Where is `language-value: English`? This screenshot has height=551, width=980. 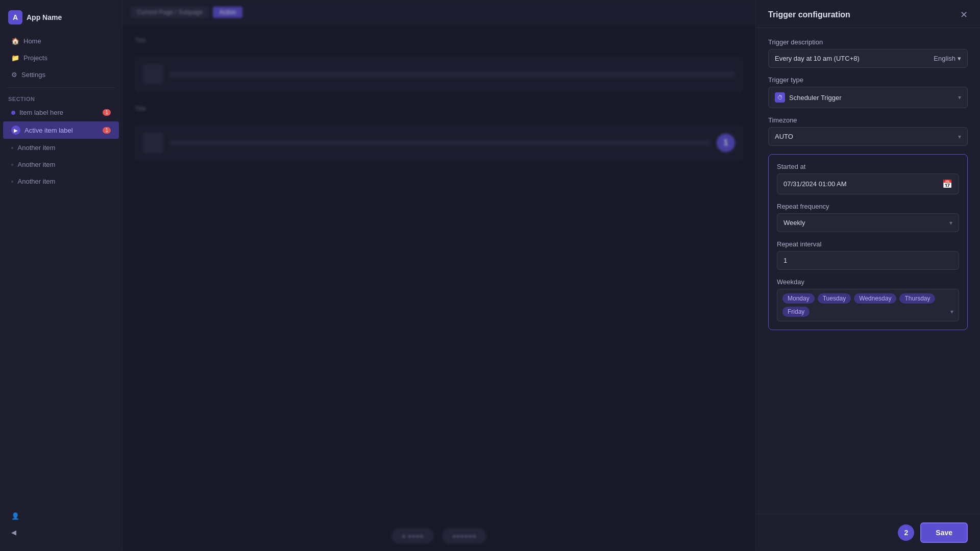 language-value: English is located at coordinates (944, 58).